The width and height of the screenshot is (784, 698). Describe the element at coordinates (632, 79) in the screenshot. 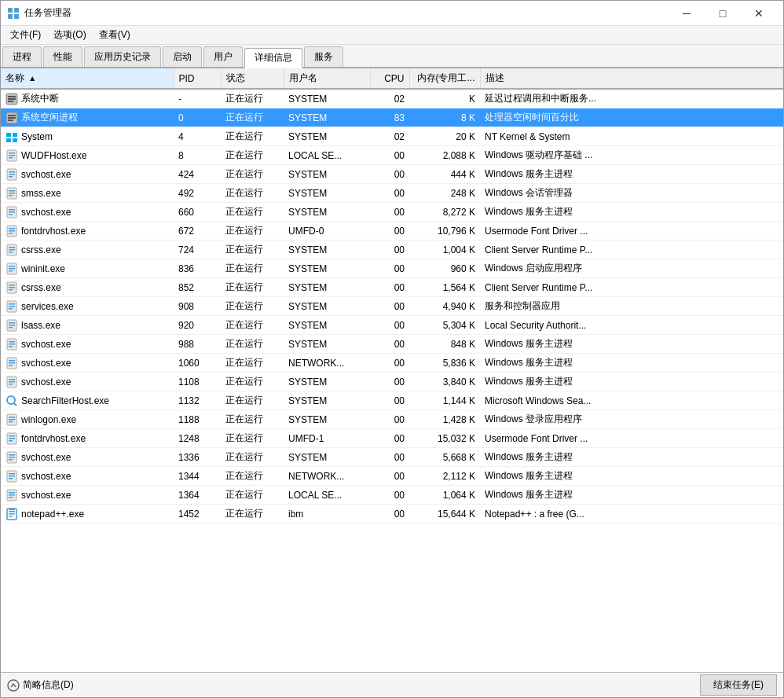

I see `col-header-description: 描述` at that location.